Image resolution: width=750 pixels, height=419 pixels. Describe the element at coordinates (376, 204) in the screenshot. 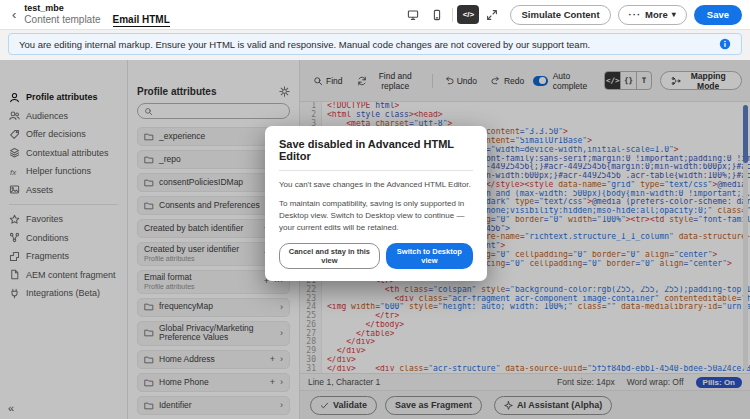

I see `save-disabled-dialog: Save disabled in Advanced HTML Editor Yo…` at that location.